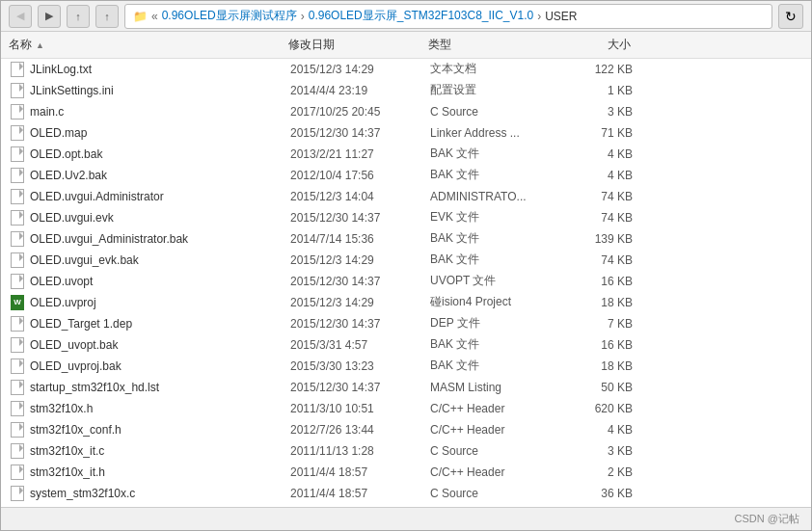  Describe the element at coordinates (406, 281) in the screenshot. I see `table-row: OLED.uvopt 2015/12/30 14:37 UVOPT 文件 16 …` at that location.